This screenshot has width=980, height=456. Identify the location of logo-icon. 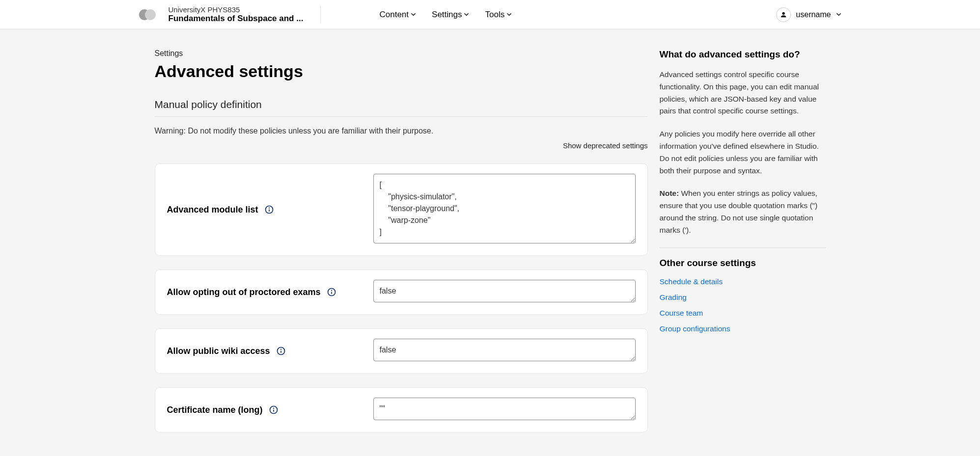
(148, 15).